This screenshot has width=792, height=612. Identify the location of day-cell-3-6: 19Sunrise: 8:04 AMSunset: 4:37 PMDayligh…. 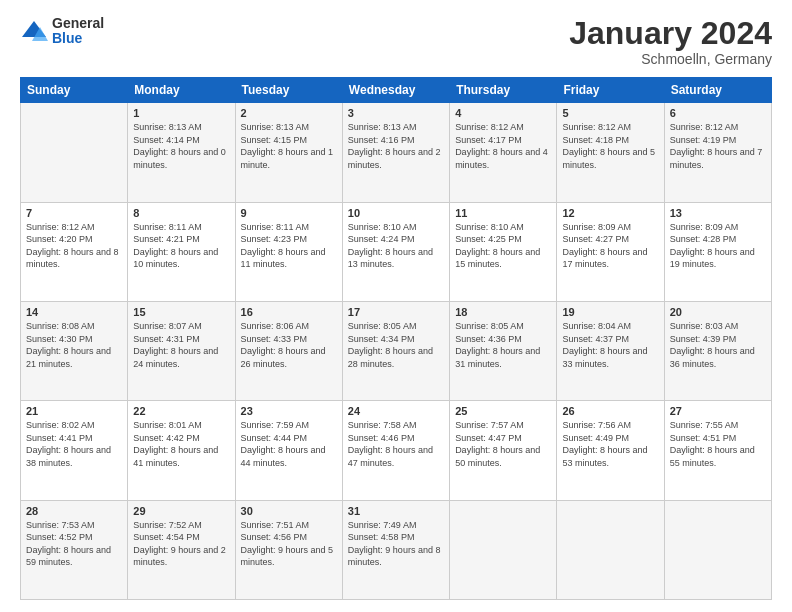
(610, 350).